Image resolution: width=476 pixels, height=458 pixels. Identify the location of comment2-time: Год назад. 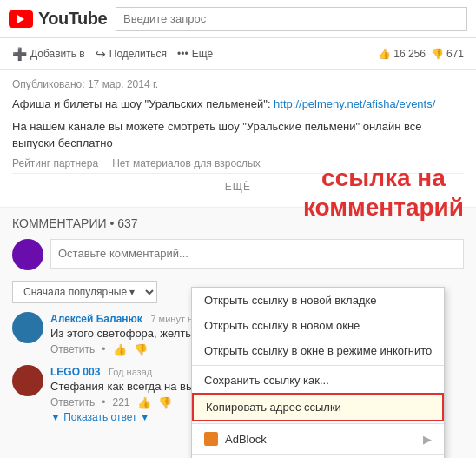
(130, 372).